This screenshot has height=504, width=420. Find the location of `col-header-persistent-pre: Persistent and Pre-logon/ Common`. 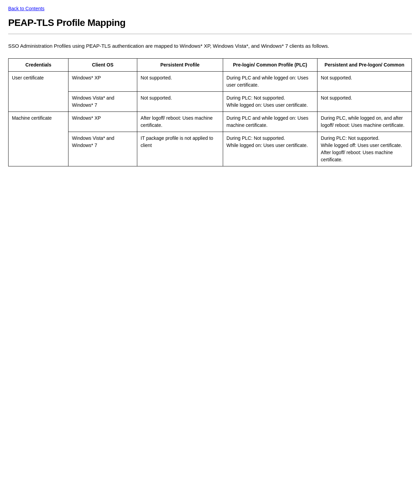

col-header-persistent-pre: Persistent and Pre-logon/ Common is located at coordinates (364, 65).